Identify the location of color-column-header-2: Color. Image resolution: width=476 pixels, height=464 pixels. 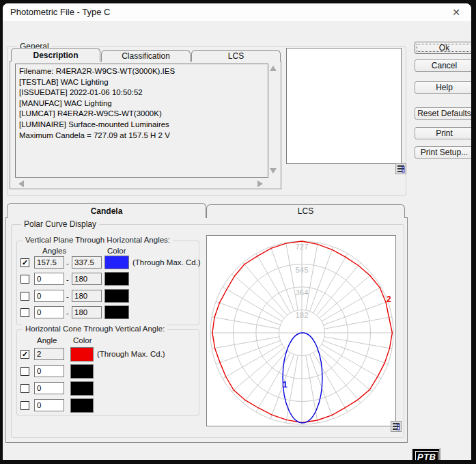
(82, 340).